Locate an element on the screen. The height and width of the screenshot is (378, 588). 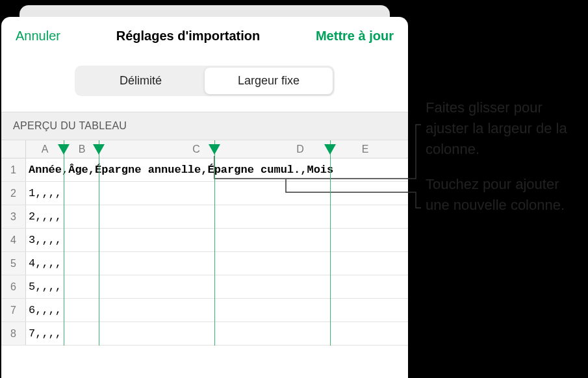
row-header: 6 is located at coordinates (14, 287).